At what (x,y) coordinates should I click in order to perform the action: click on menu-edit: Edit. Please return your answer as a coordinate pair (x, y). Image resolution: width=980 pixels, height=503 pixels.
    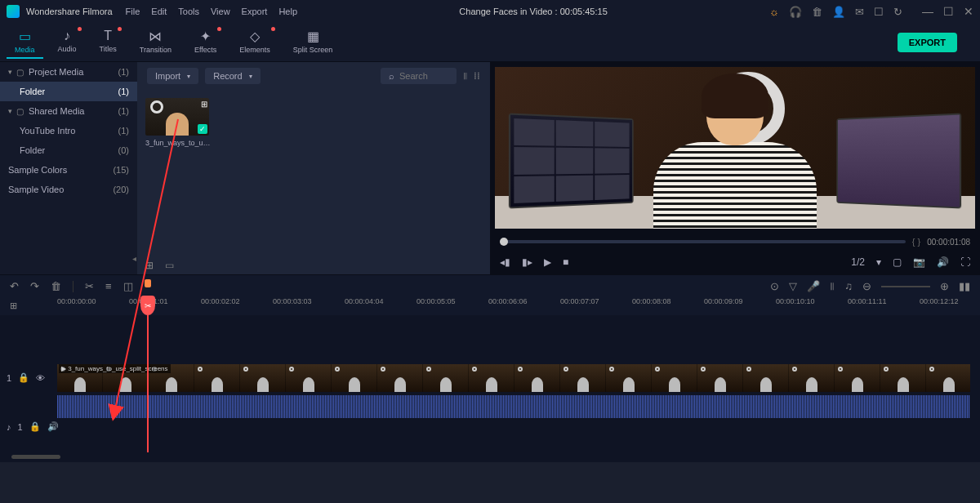
    Looking at the image, I should click on (158, 11).